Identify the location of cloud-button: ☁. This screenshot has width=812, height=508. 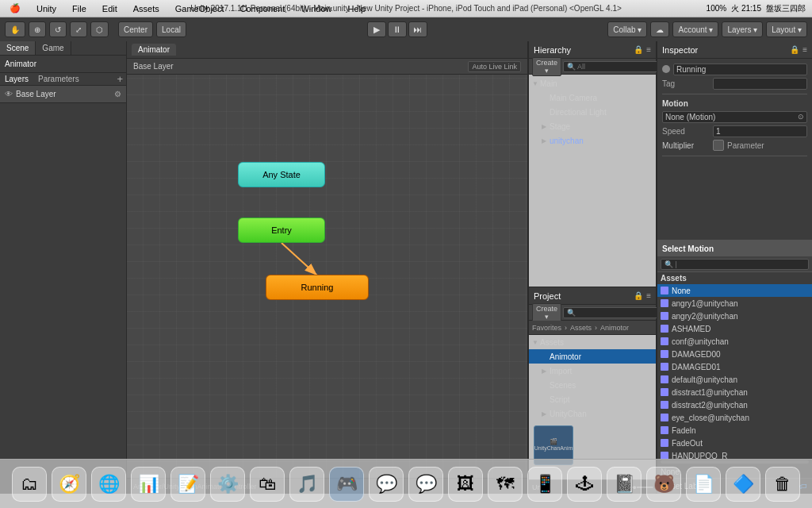
(660, 29).